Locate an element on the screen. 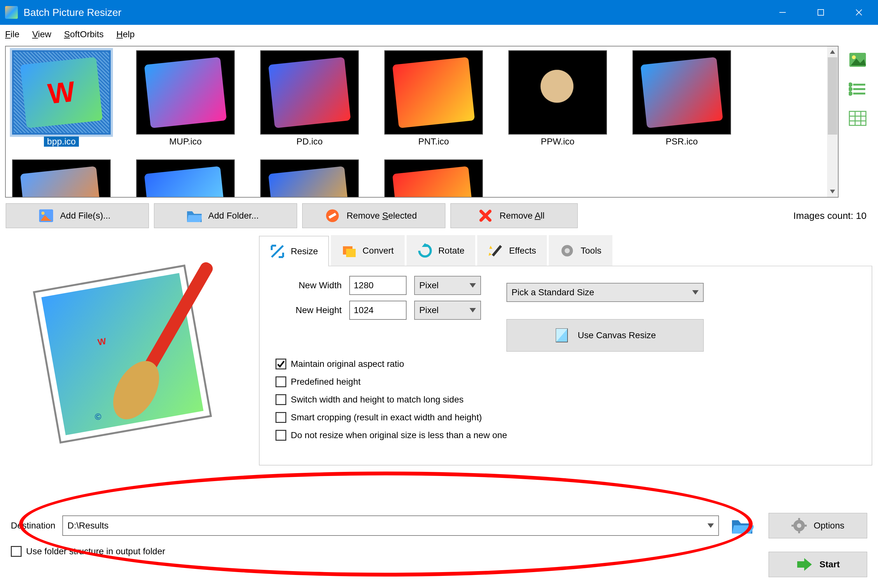  gear-icon is located at coordinates (799, 526).